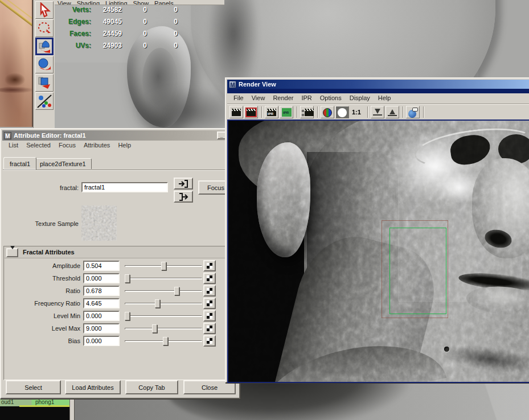  Describe the element at coordinates (163, 266) in the screenshot. I see `amplitude-slider` at that location.